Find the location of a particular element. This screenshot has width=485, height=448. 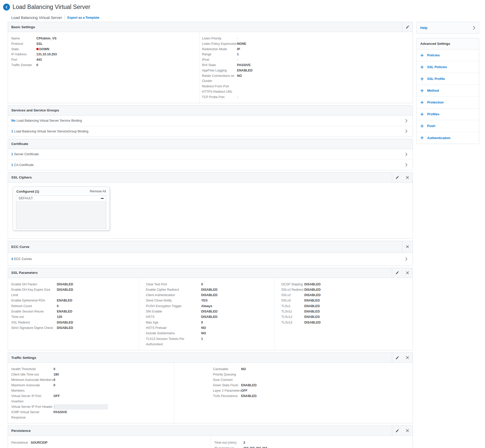

export-as-template-link: Export as a Template is located at coordinates (83, 18).